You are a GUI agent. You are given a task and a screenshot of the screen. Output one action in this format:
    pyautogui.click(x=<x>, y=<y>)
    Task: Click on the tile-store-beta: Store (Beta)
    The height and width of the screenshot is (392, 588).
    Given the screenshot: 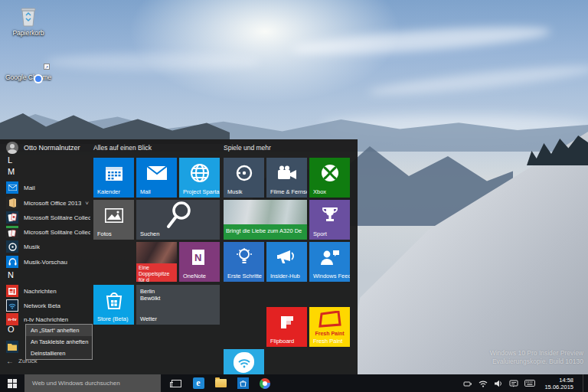 What is the action you would take?
    pyautogui.click(x=113, y=305)
    